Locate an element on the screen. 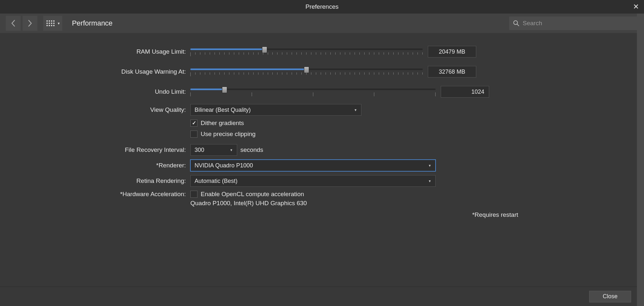 The image size is (644, 306). toolbar: ▼ Performance is located at coordinates (322, 23).